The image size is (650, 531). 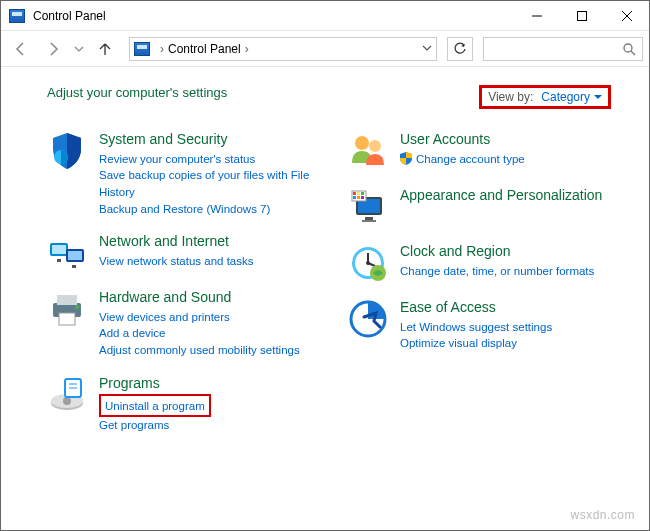 What do you see at coordinates (200, 318) in the screenshot?
I see `link-devices-printers: View devices and printers` at bounding box center [200, 318].